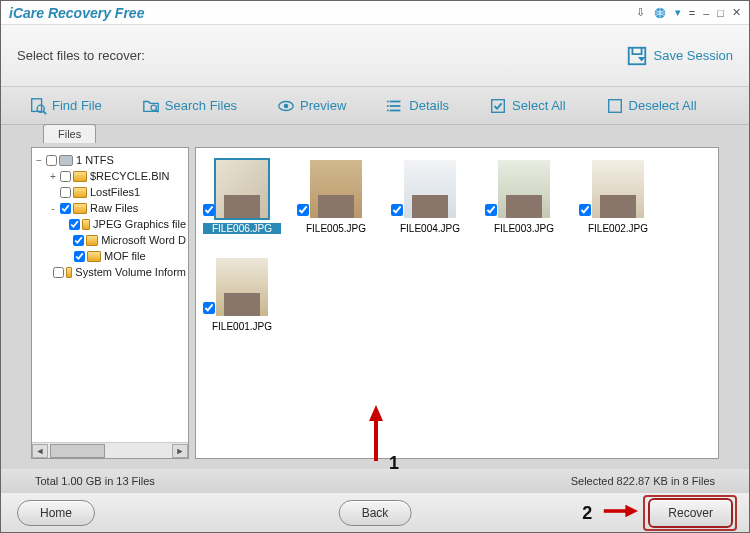  What do you see at coordinates (95, 481) in the screenshot?
I see `status-total: Total 1.00 GB in 13 Files` at bounding box center [95, 481].